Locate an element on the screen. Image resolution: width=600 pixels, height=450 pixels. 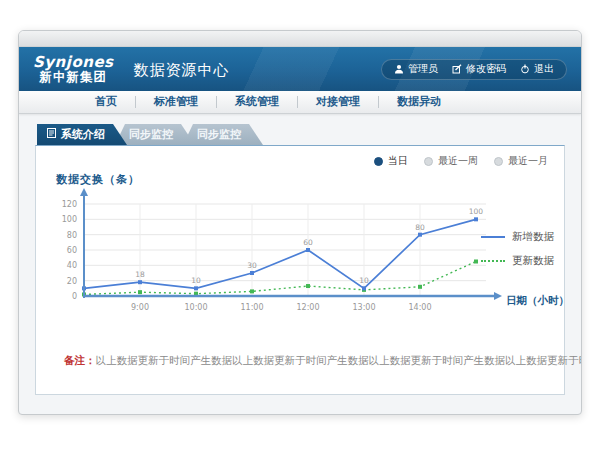
brand-logo-en: Synjones is located at coordinates (74, 63).